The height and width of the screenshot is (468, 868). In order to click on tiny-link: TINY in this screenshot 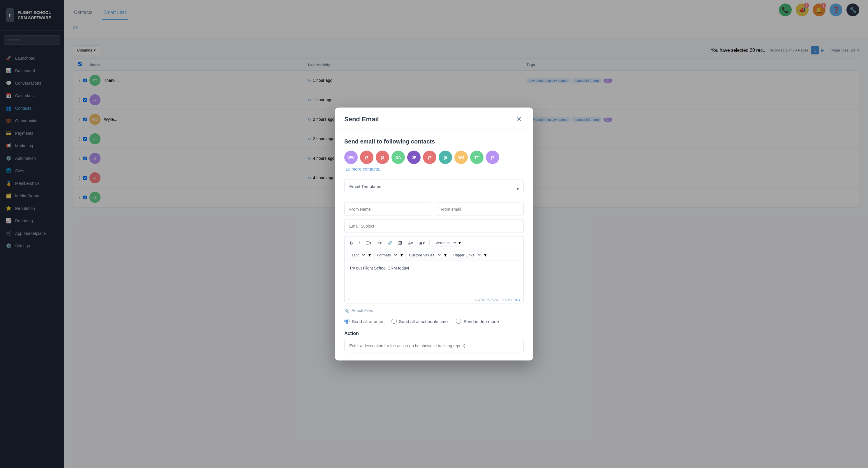, I will do `click(517, 300)`.